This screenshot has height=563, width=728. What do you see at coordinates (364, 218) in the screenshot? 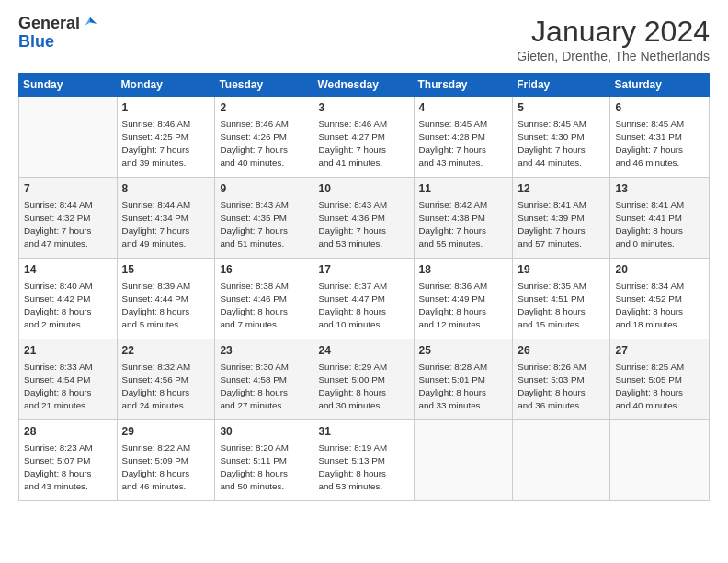
I see `week-row-2: 7Sunrise: 8:44 AMSunset: 4:32 PMDaylight…` at bounding box center [364, 218].